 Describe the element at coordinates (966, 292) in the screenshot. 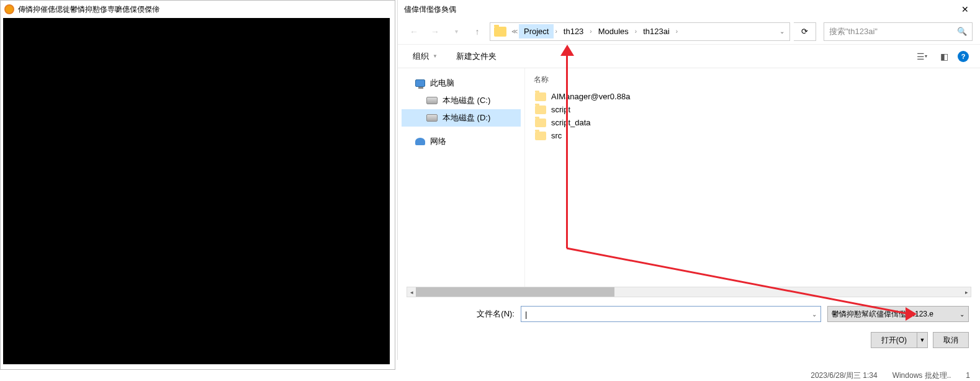

I see `scroll-right-icon: ▸` at that location.